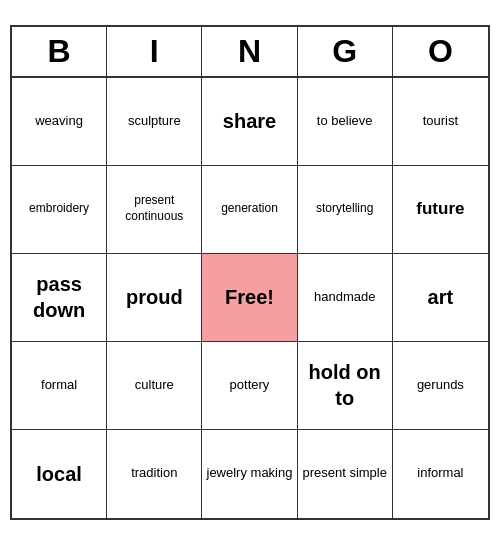  What do you see at coordinates (440, 210) in the screenshot?
I see `bingo-cell: future` at bounding box center [440, 210].